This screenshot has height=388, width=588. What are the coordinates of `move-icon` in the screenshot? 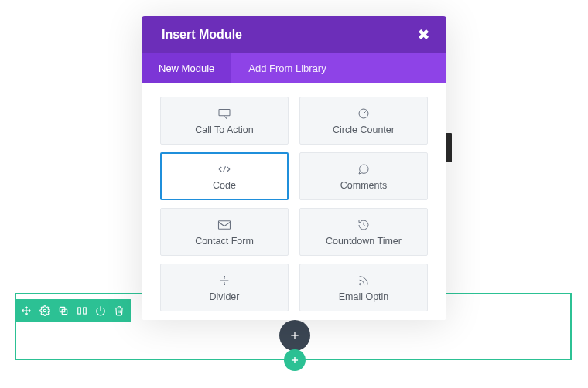 It's located at (26, 311).